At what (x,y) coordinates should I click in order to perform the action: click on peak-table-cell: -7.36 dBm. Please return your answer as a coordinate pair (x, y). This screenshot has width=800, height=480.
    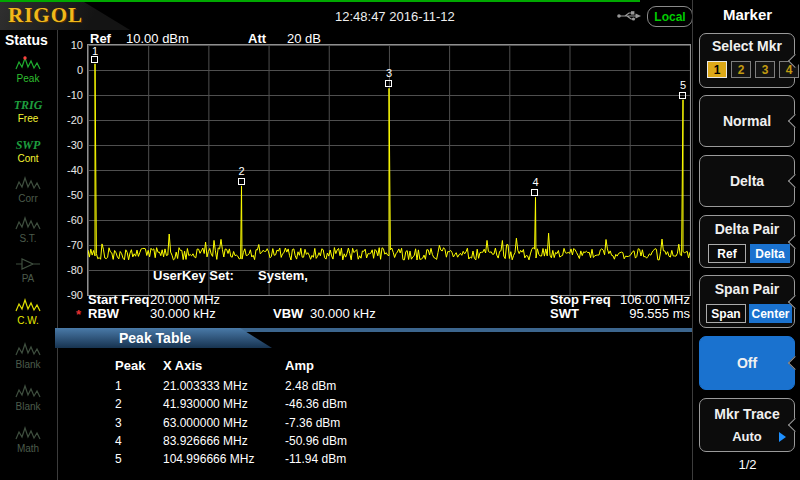
    Looking at the image, I should click on (312, 423).